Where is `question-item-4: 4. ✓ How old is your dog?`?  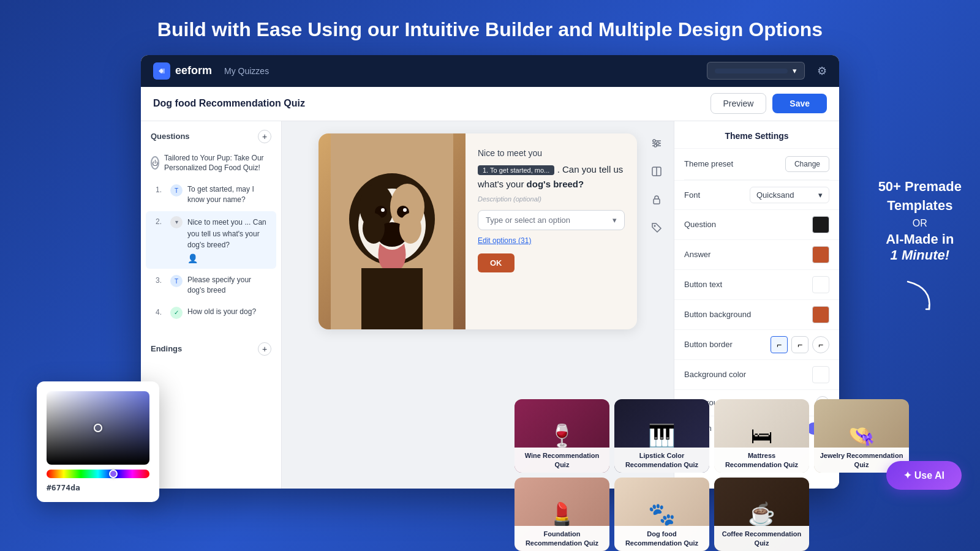
question-item-4: 4. ✓ How old is your dog? is located at coordinates (211, 313).